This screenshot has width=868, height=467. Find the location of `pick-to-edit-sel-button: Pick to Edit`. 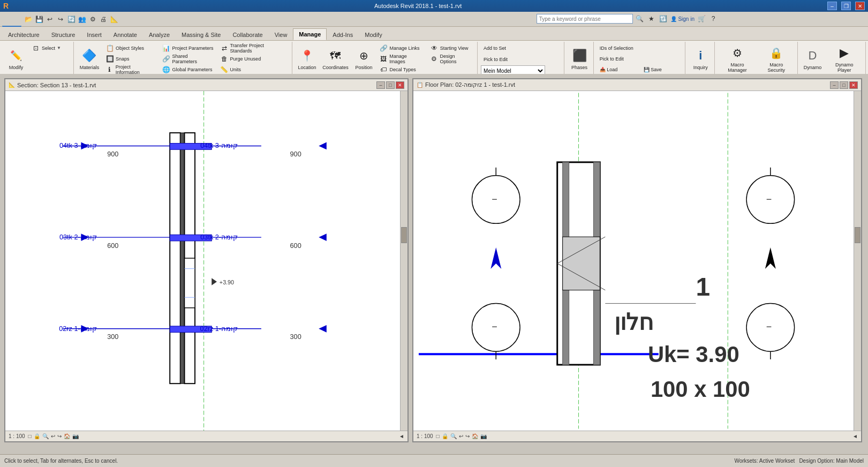

pick-to-edit-sel-button: Pick to Edit is located at coordinates (618, 59).